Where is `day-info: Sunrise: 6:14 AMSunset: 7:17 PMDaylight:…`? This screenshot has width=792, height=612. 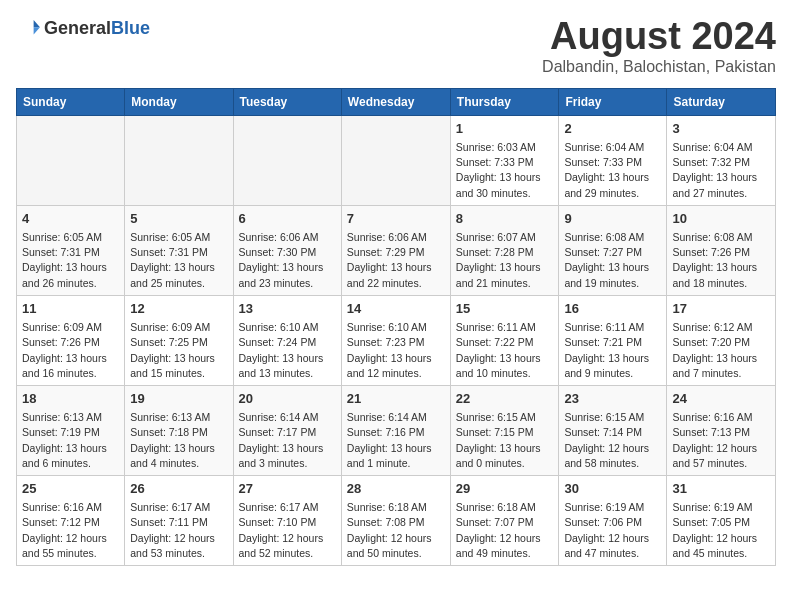 day-info: Sunrise: 6:14 AMSunset: 7:17 PMDaylight:… is located at coordinates (288, 440).